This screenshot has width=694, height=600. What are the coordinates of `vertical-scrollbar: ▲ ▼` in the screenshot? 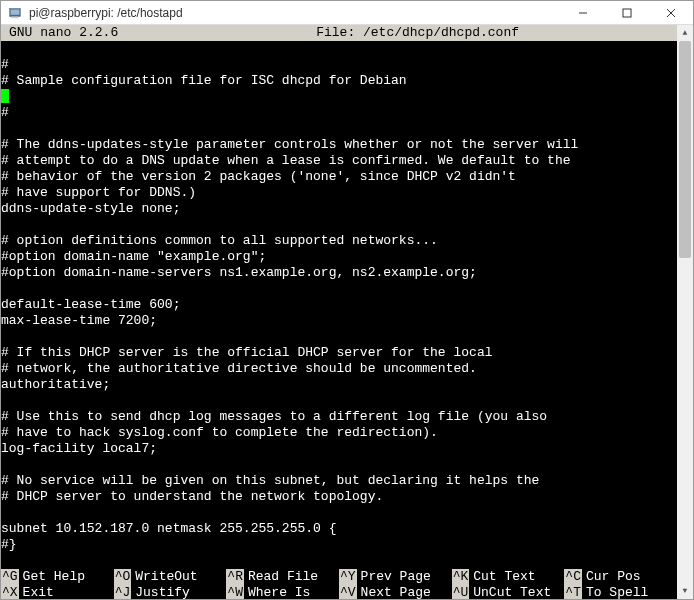 It's located at (685, 312).